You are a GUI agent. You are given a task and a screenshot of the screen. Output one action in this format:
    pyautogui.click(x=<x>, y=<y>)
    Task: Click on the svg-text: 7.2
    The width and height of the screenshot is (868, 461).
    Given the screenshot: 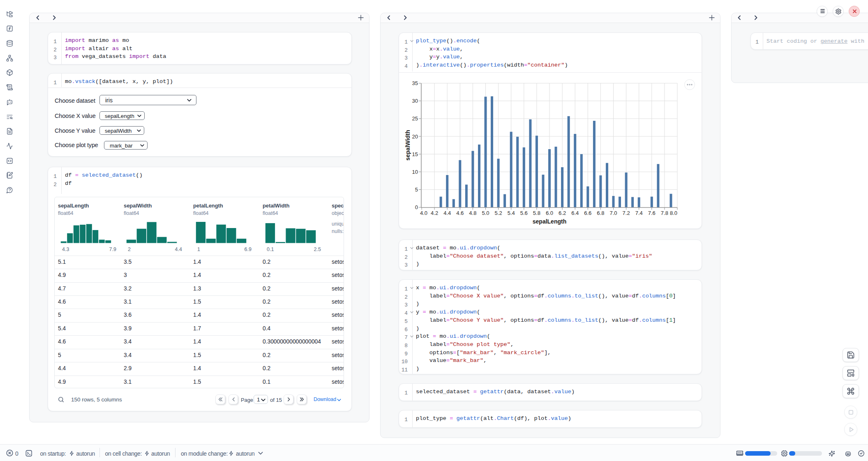 What is the action you would take?
    pyautogui.click(x=626, y=213)
    